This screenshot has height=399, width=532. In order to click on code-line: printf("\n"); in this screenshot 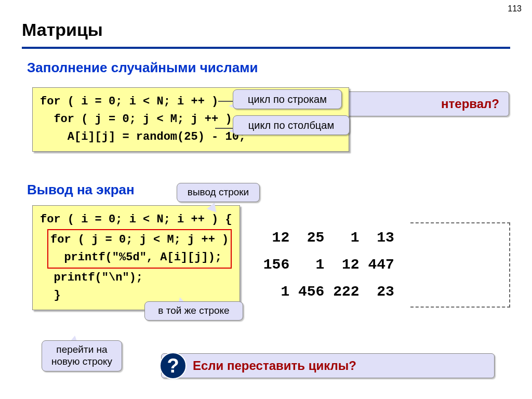, I will do `click(91, 277)`.